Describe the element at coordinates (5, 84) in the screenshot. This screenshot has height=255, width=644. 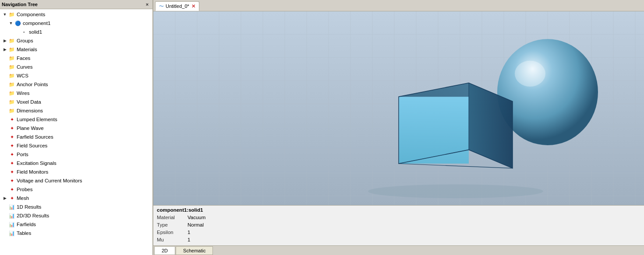
I see `expand-spacer-anchor` at that location.